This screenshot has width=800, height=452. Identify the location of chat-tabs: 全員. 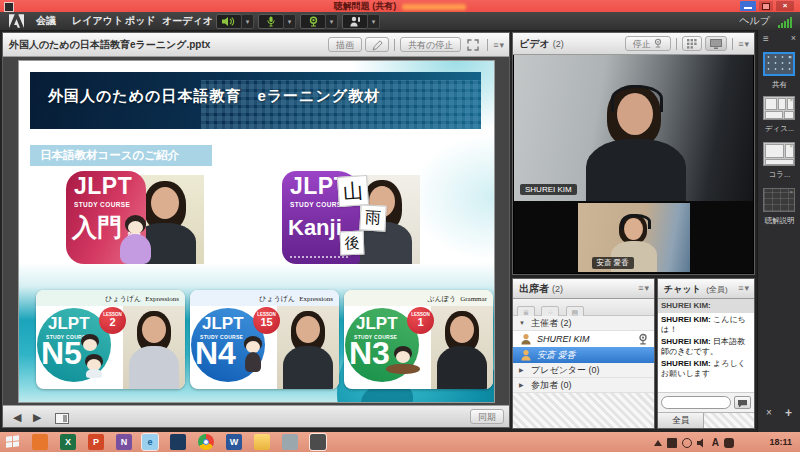
(706, 420).